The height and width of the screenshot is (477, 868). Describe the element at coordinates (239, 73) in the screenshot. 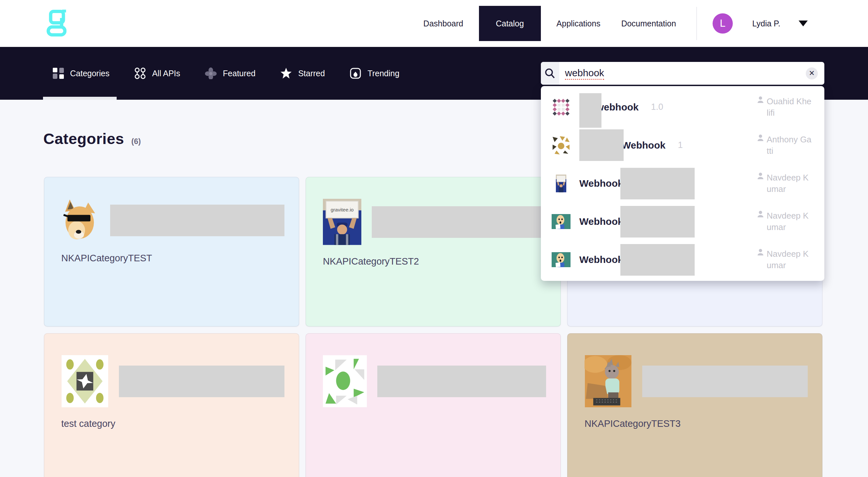

I see `subnav-label: Featured` at that location.